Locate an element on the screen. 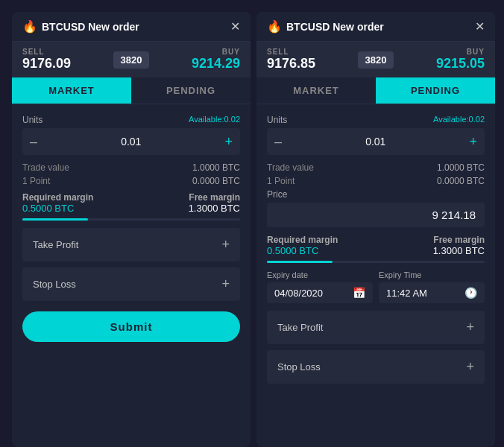 The width and height of the screenshot is (504, 447). expiry-date-label: Expiry date is located at coordinates (320, 275).